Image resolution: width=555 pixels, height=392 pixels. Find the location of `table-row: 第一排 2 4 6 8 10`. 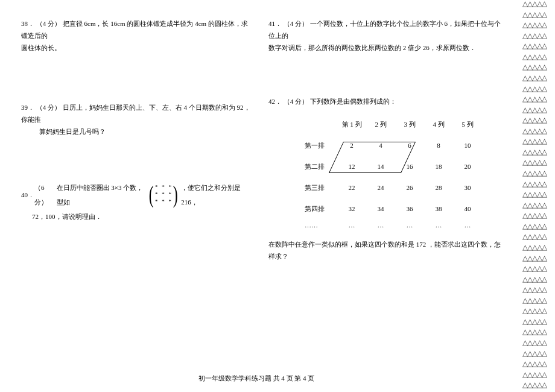

table-row: 第一排 2 4 6 8 10 is located at coordinates (393, 146).